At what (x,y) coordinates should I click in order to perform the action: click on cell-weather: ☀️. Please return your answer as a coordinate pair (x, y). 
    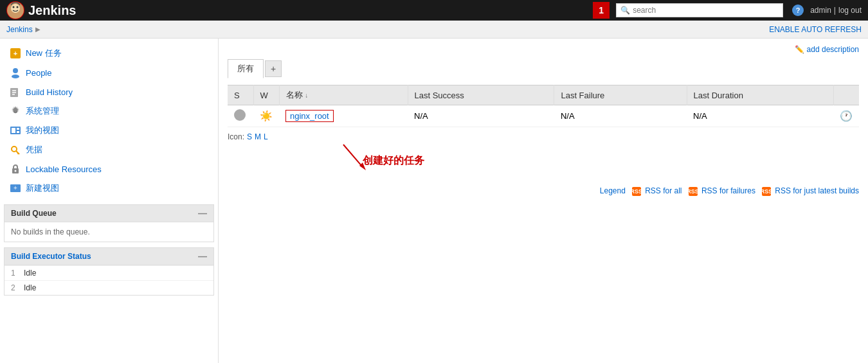
    Looking at the image, I should click on (266, 116).